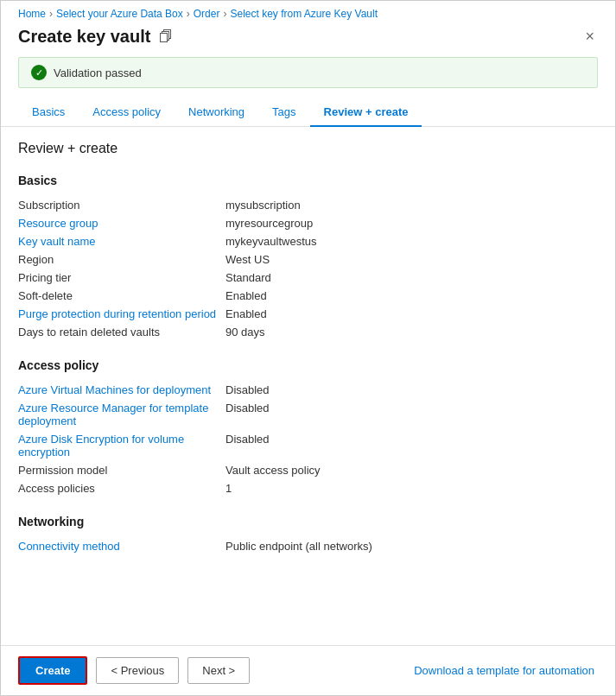 Image resolution: width=616 pixels, height=696 pixels. What do you see at coordinates (308, 332) in the screenshot?
I see `table-row: Days to retain deleted vaults 90 days` at bounding box center [308, 332].